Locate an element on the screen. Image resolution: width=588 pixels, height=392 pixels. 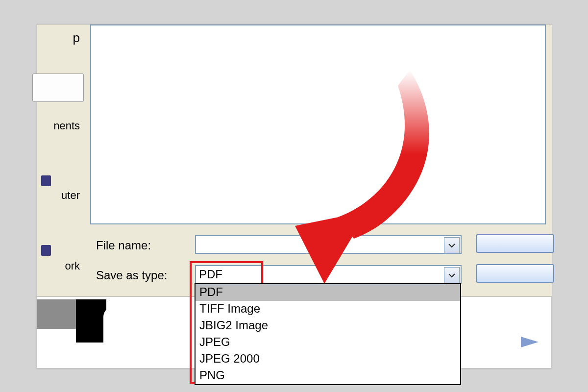
saveastype-option: TIFF Image is located at coordinates (328, 309).